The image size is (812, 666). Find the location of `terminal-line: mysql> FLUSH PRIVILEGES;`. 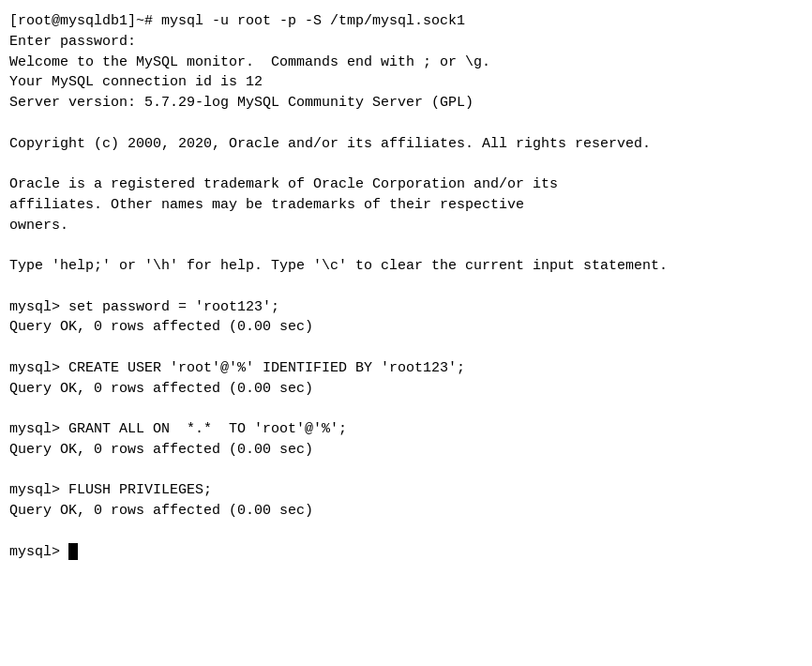

terminal-line: mysql> FLUSH PRIVILEGES; is located at coordinates (406, 491).